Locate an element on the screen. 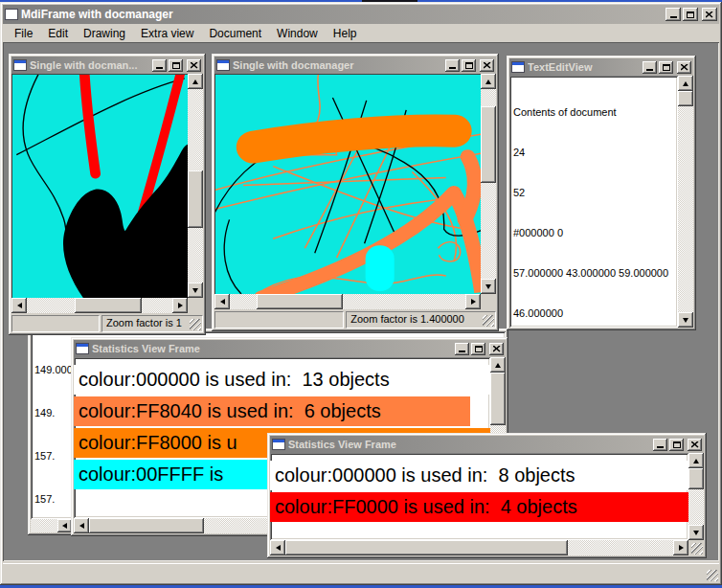 This screenshot has height=588, width=722. menu-window: Window is located at coordinates (297, 34).